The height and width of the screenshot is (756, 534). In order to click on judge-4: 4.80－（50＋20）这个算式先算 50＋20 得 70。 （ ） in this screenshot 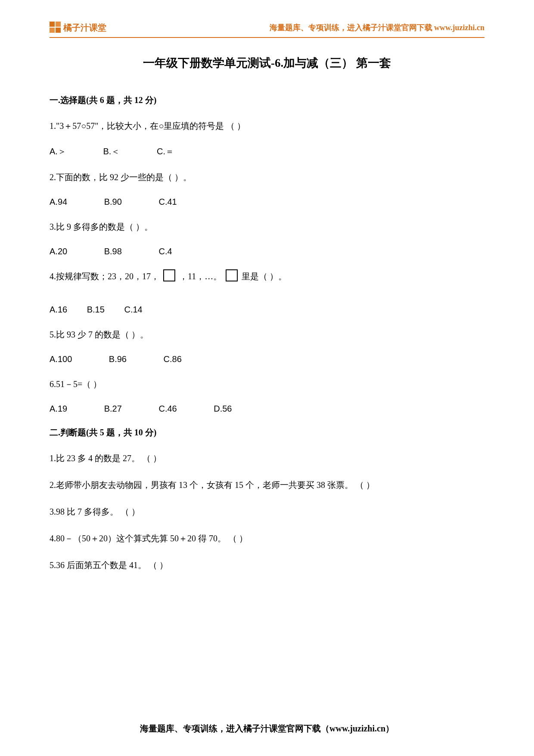, I will do `click(267, 538)`.